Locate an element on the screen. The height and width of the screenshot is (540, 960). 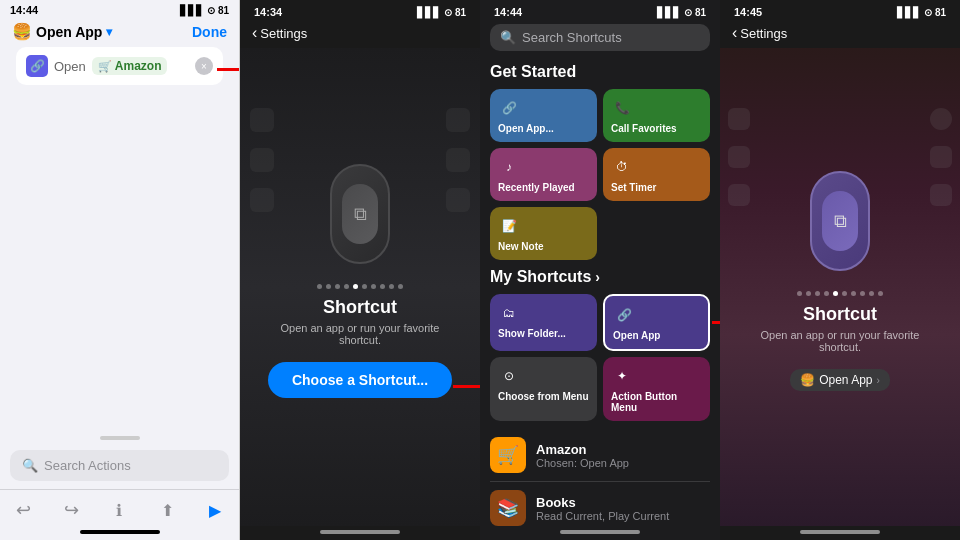
tile-icon-folder: 🗂 is located at coordinates (509, 313).